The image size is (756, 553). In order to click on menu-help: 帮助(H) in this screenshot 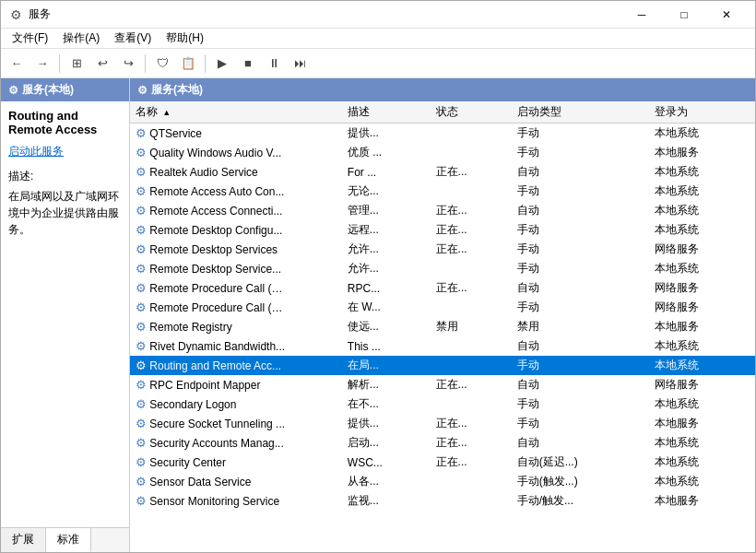, I will do `click(184, 39)`.